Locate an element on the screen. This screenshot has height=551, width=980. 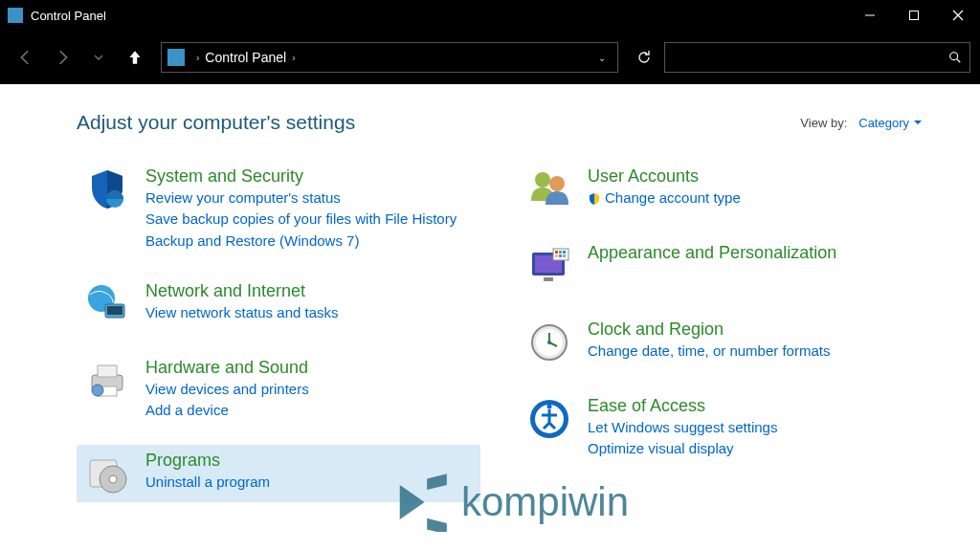
up-button is located at coordinates (135, 57).